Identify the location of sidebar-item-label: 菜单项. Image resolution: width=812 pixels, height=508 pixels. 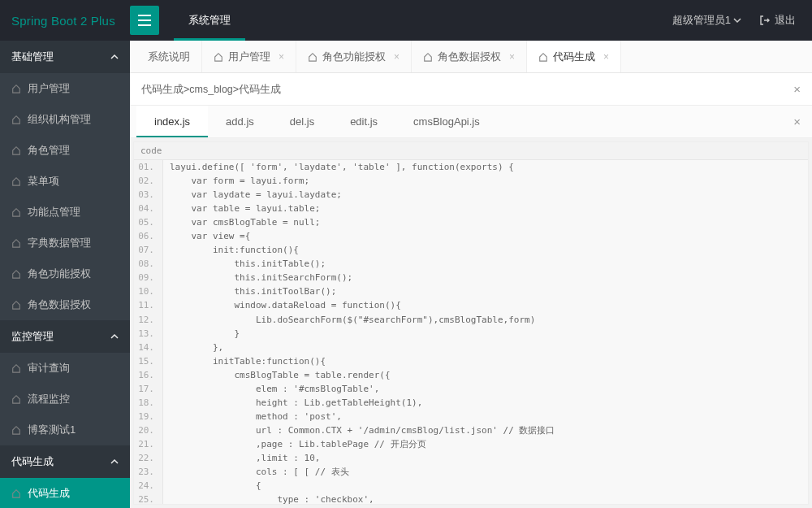
(44, 181).